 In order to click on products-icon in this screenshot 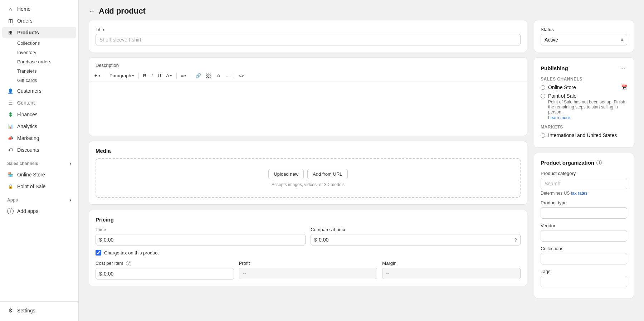, I will do `click(10, 33)`.